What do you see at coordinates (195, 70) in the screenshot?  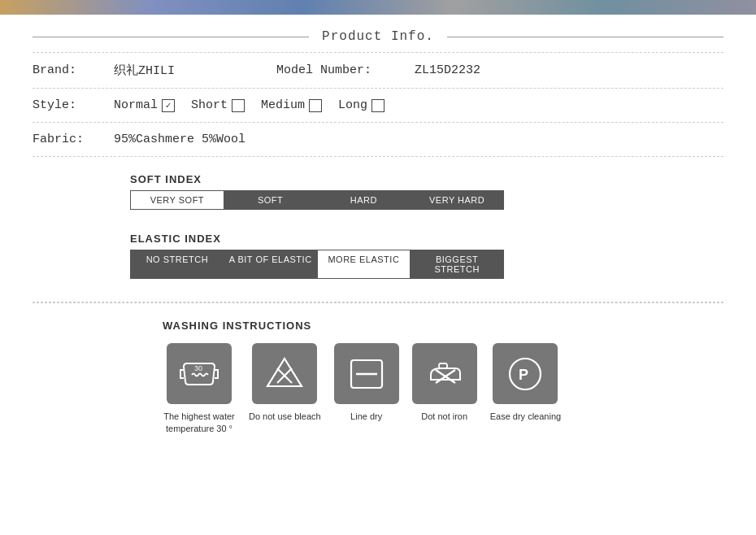 I see `brand-value: 织礼ZHILI` at bounding box center [195, 70].